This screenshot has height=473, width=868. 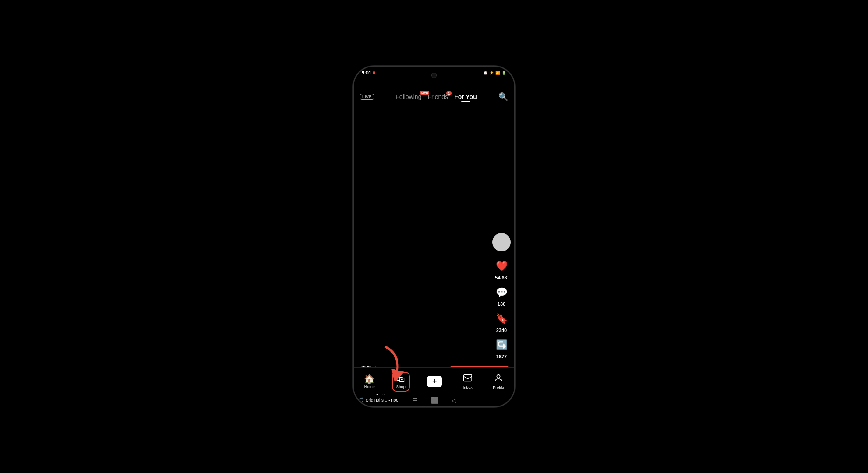 What do you see at coordinates (498, 73) in the screenshot?
I see `signal-bars: 📶` at bounding box center [498, 73].